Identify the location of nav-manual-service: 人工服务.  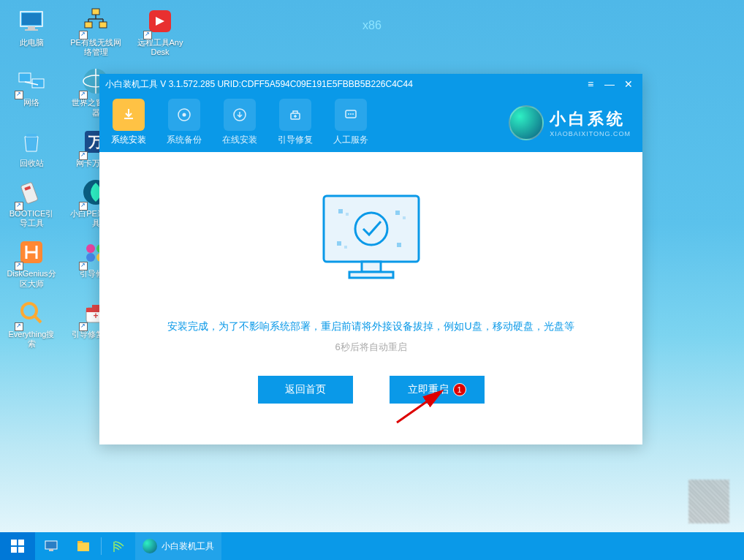
(351, 123).